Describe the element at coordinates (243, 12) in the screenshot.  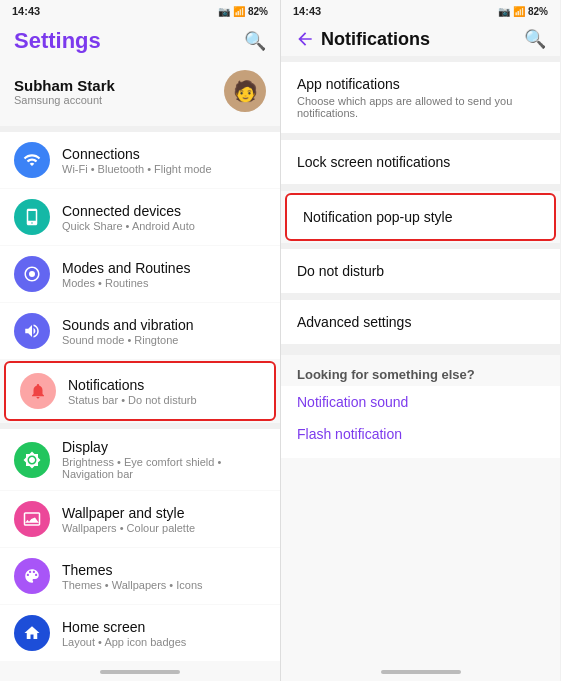
I see `left-status-icons: 📷 📶 82%` at that location.